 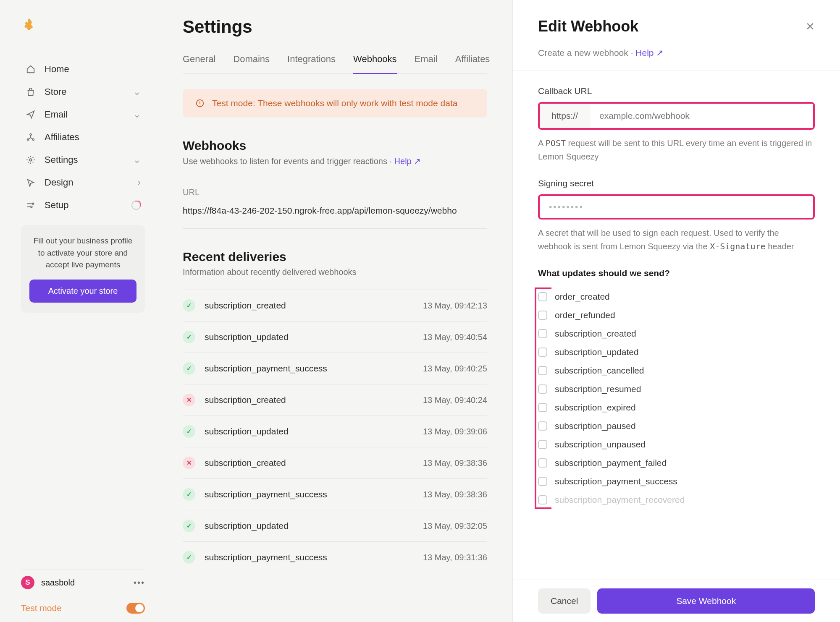 What do you see at coordinates (247, 526) in the screenshot?
I see `delivery-event: subscription_updated` at bounding box center [247, 526].